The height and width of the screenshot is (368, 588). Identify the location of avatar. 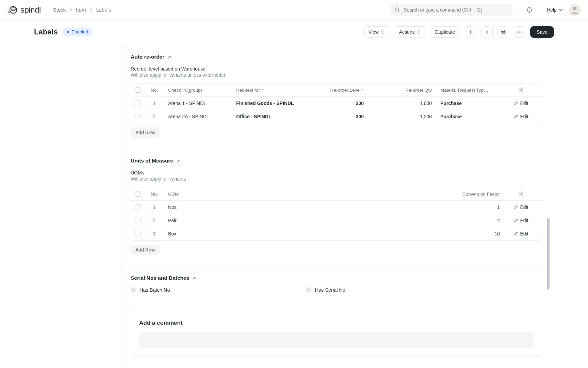
(575, 10).